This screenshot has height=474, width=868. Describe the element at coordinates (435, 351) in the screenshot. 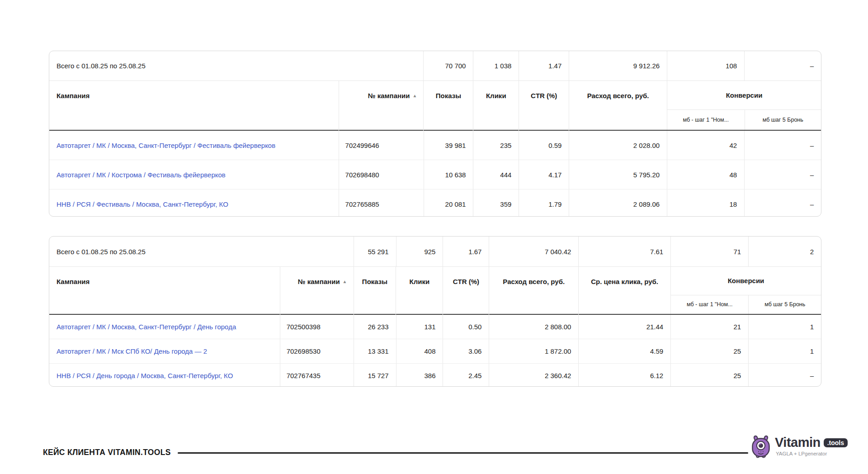

I see `table-row: Автотаргет / МК / Мск СПб КО/ День город…` at that location.